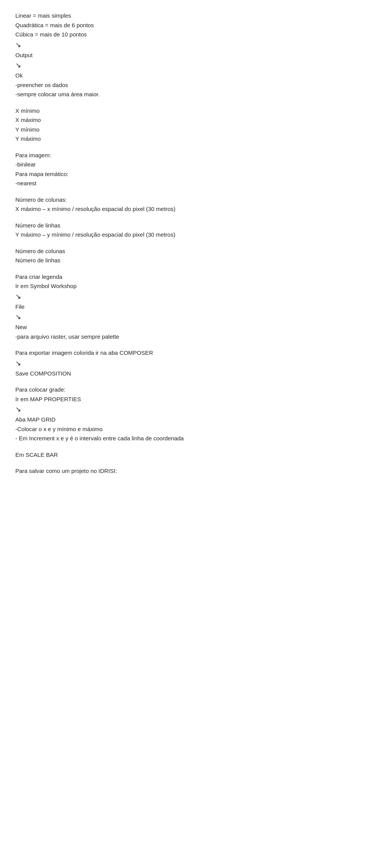 This screenshot has width=368, height=868. What do you see at coordinates (184, 111) in the screenshot?
I see `text-x-min: X mínimo` at bounding box center [184, 111].